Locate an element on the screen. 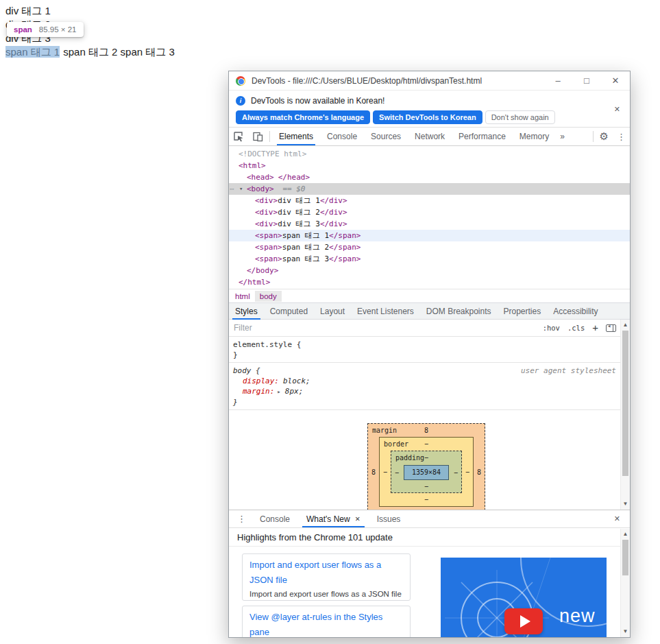 This screenshot has width=660, height=644. whats-new-card: View @layer at-rules in the Styles pane … is located at coordinates (326, 621).